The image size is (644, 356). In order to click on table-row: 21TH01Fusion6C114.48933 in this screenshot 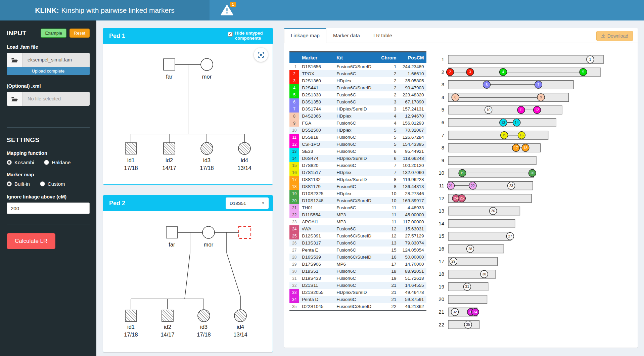, I will do `click(358, 208)`.